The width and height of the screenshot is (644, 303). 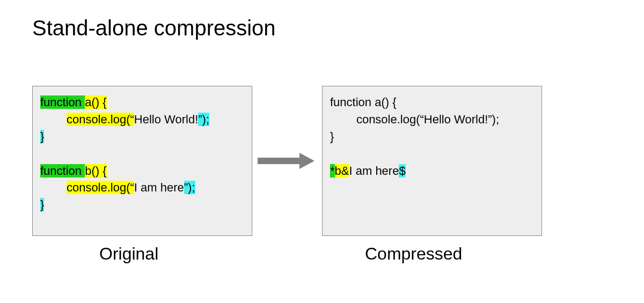 What do you see at coordinates (142, 137) in the screenshot?
I see `original-fn-a-close: }` at bounding box center [142, 137].